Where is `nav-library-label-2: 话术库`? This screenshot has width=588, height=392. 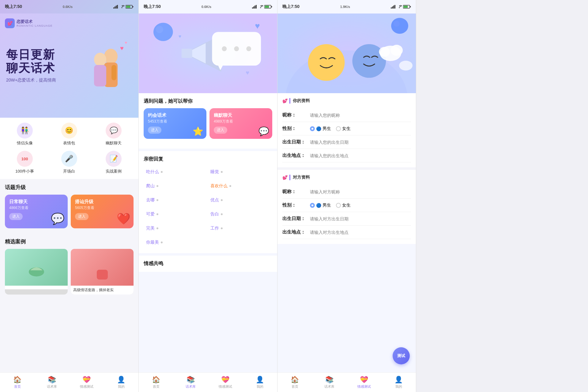 nav-library-label-2: 话术库 is located at coordinates (190, 387).